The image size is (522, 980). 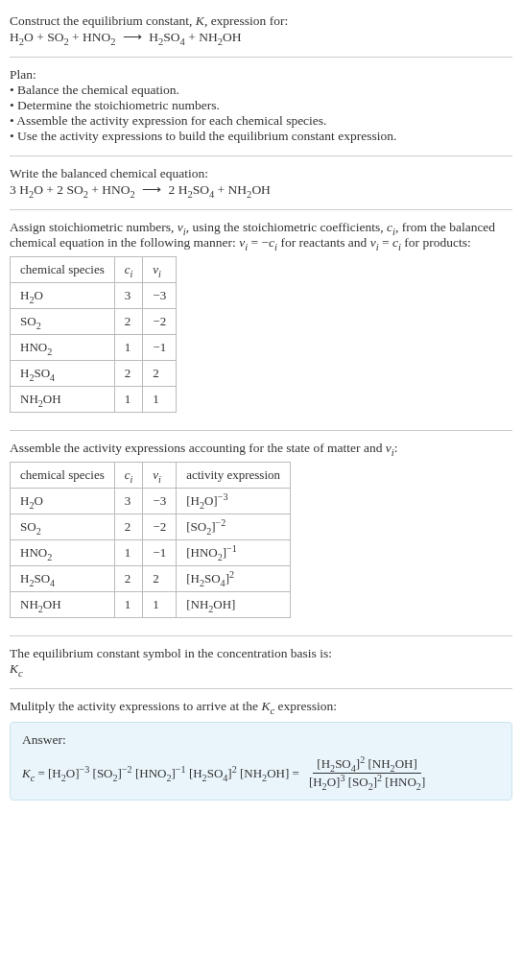 What do you see at coordinates (94, 296) in the screenshot?
I see `table-row: H2O 3 −3` at bounding box center [94, 296].